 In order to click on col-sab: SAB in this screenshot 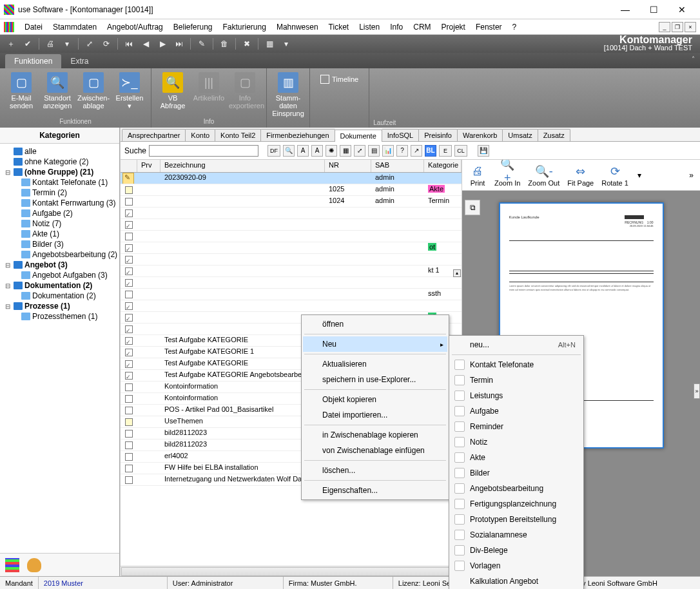, I will do `click(398, 166)`.